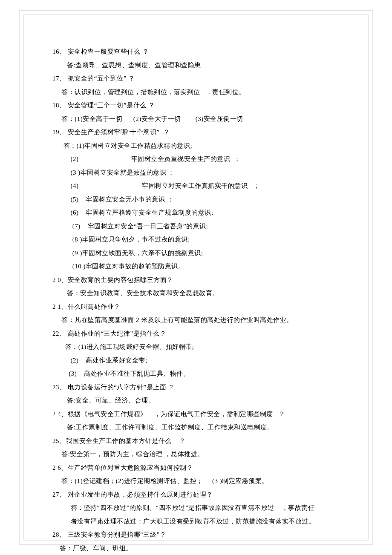  What do you see at coordinates (197, 119) in the screenshot?
I see `text-line: 答：(1)安全高于一切 (2)安全大于一切 (3)安全压倒一切` at bounding box center [197, 119].